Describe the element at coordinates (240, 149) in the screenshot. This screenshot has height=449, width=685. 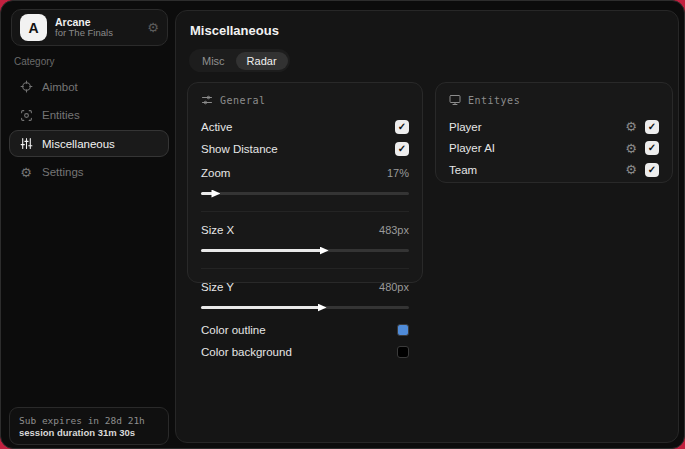
I see `row-label: Show Distance` at that location.